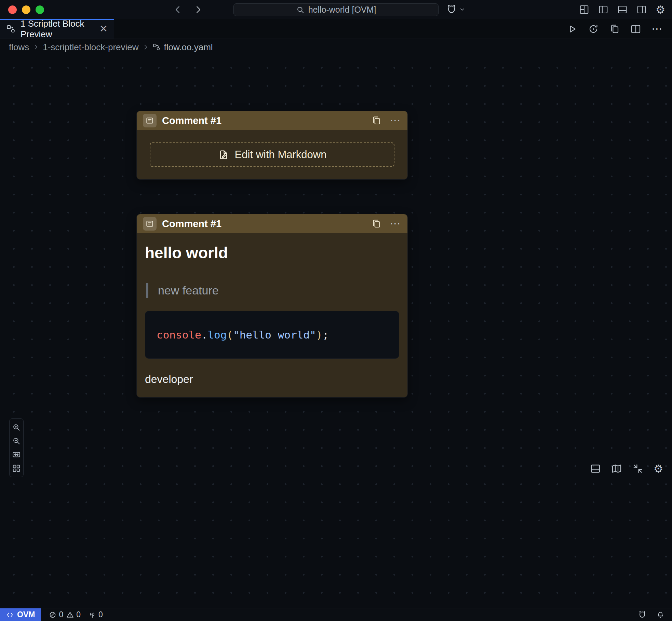 The image size is (672, 621). Describe the element at coordinates (21, 615) in the screenshot. I see `remote-indicator: OVM` at that location.